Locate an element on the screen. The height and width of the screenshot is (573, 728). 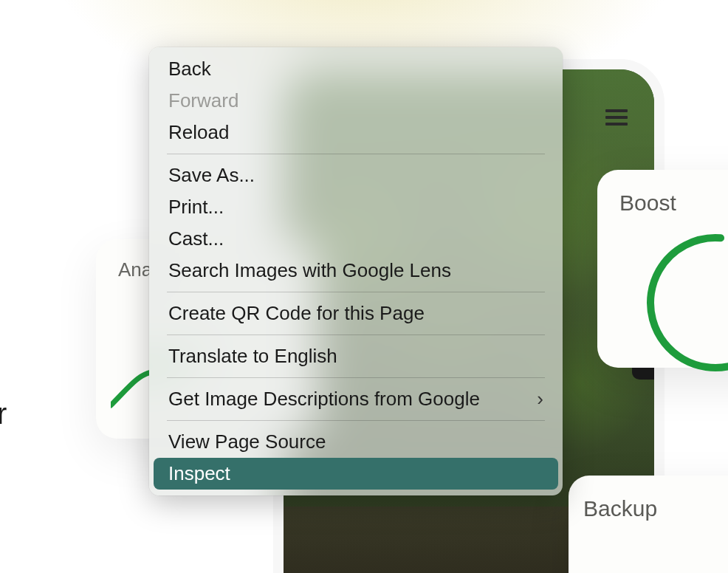
menu-item-label: Print... is located at coordinates (196, 207).